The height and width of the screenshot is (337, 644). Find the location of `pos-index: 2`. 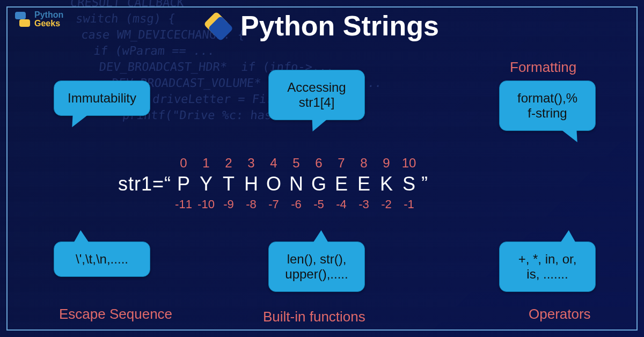

pos-index: 2 is located at coordinates (229, 163).